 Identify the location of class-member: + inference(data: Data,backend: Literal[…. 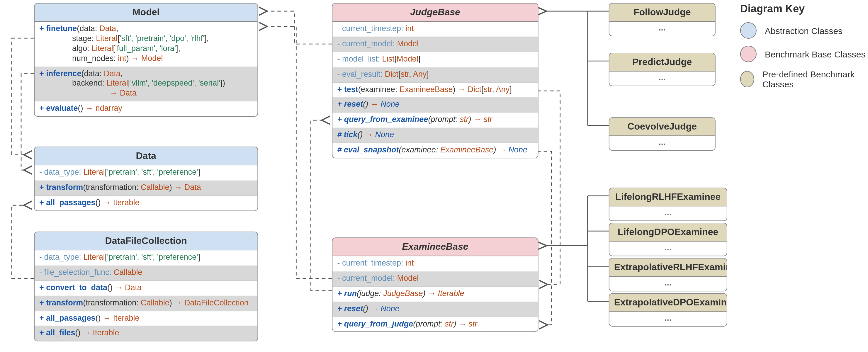
(146, 84).